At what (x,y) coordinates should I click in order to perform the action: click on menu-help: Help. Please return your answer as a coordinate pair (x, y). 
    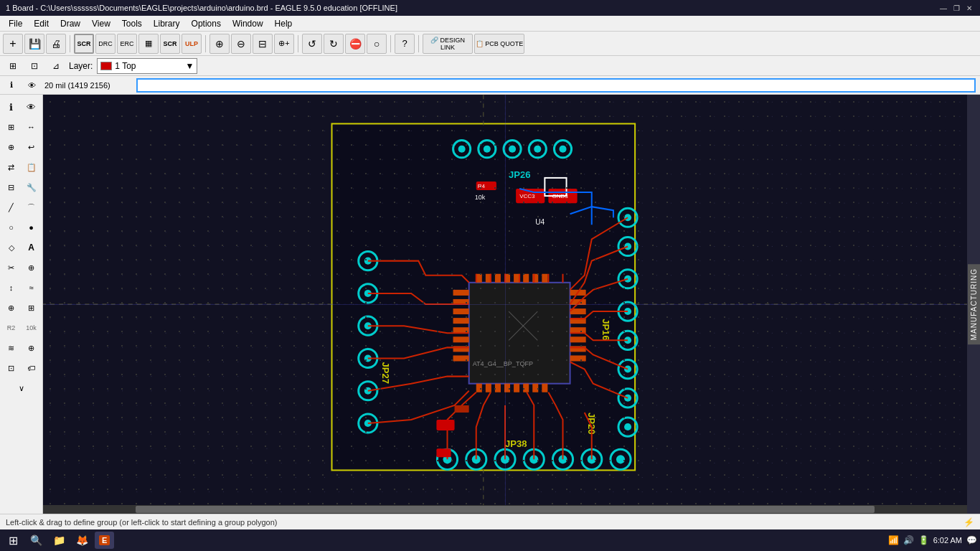
    Looking at the image, I should click on (284, 24).